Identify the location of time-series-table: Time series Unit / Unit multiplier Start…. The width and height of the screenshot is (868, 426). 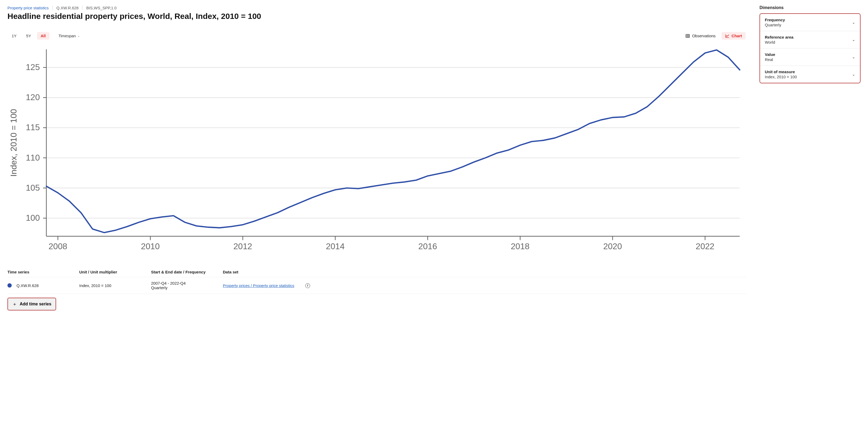
(377, 281).